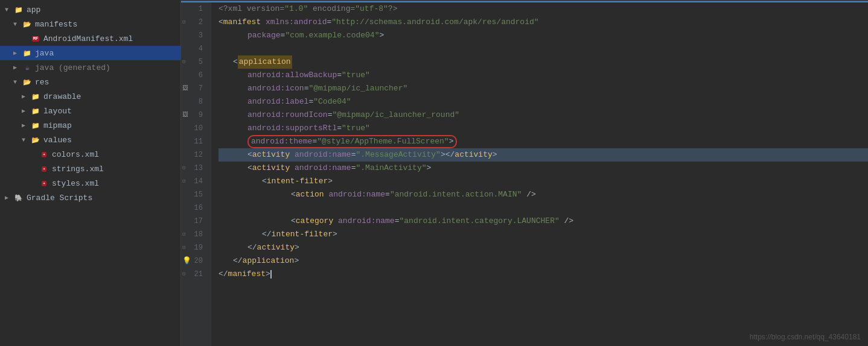 Image resolution: width=868 pixels, height=346 pixels. Describe the element at coordinates (543, 248) in the screenshot. I see `code-line-19: </activity>` at that location.